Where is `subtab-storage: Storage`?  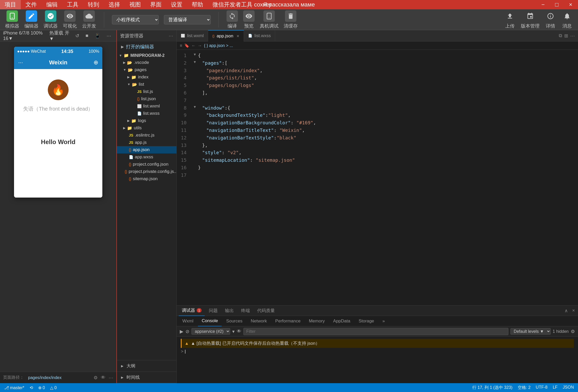
subtab-storage: Storage is located at coordinates (367, 321).